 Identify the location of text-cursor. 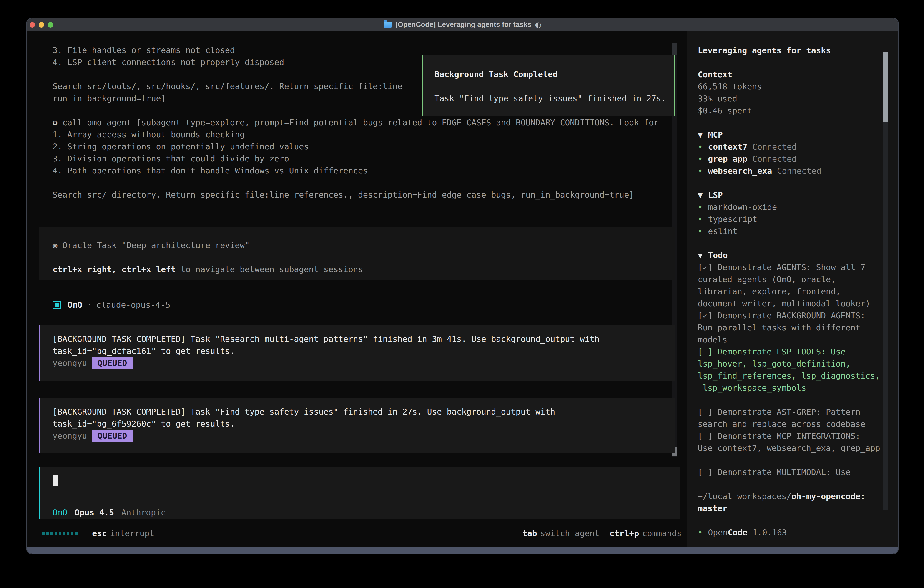
(55, 480).